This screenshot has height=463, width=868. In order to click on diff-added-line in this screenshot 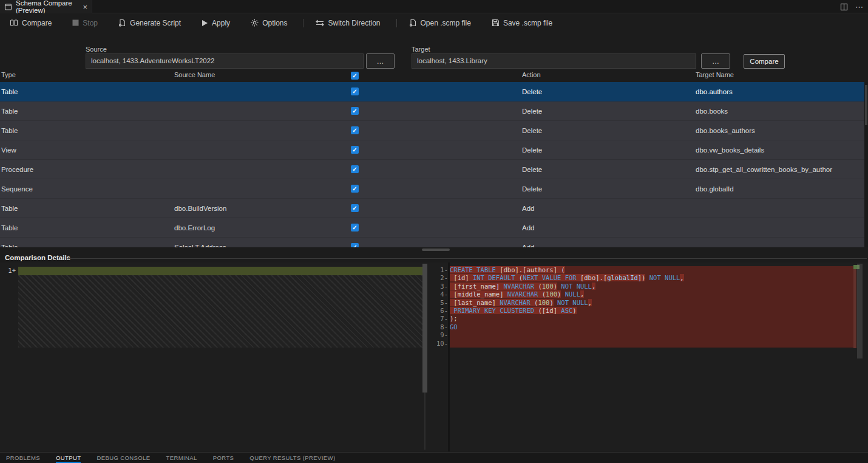, I will do `click(221, 271)`.